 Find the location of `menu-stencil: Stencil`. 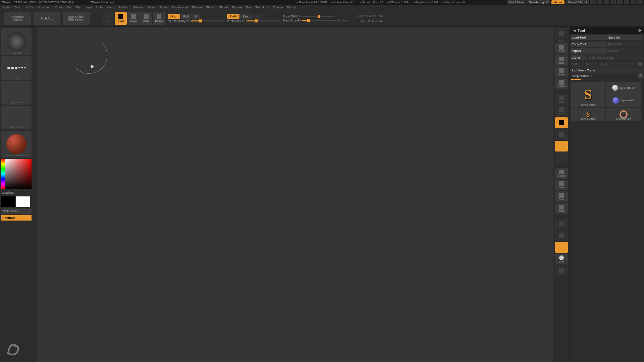

menu-stencil: Stencil is located at coordinates (211, 7).